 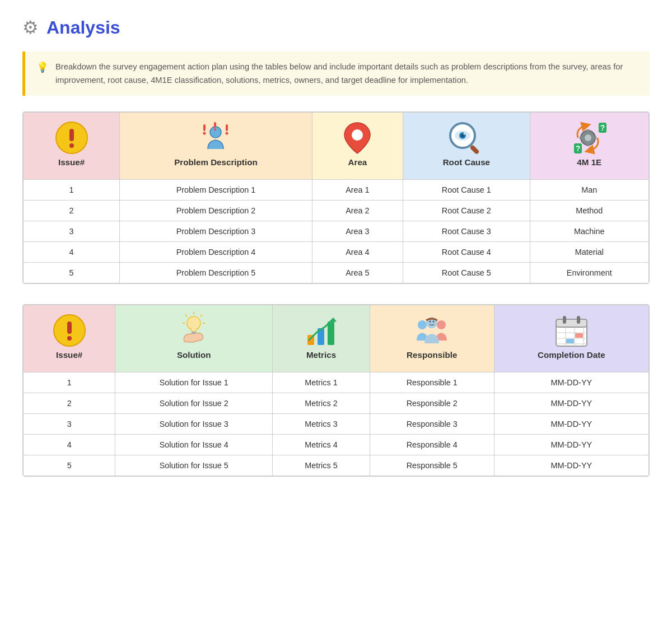 I want to click on cell-area: Area 4, so click(x=357, y=252).